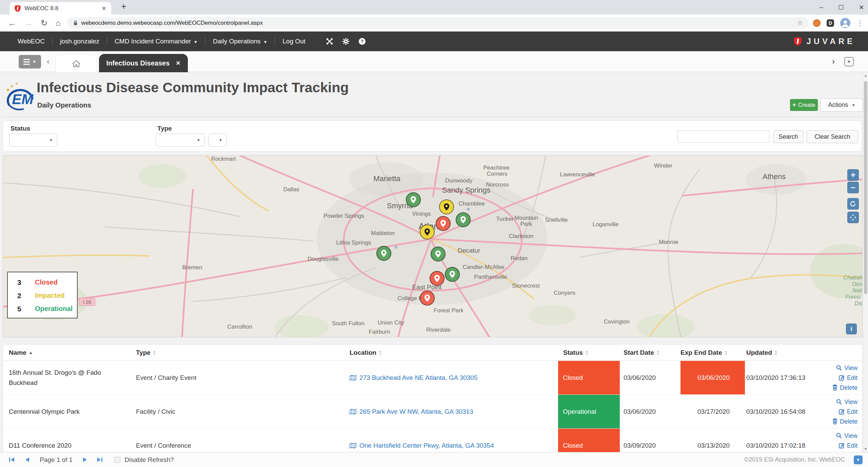 This screenshot has height=467, width=868. I want to click on location-link: 273 Buckhead Ave NE Atlanta, GA 30305, so click(418, 378).